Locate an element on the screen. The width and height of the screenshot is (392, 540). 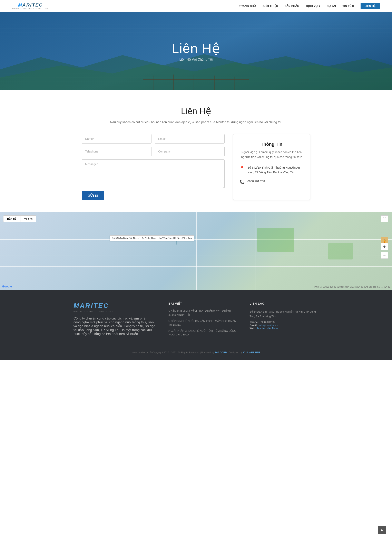
footer-post-link-1: > SẢN PHẨM NHUYỄM LƯỚI CHỐNG RÊU CHỈ TỪ … is located at coordinates (200, 313).